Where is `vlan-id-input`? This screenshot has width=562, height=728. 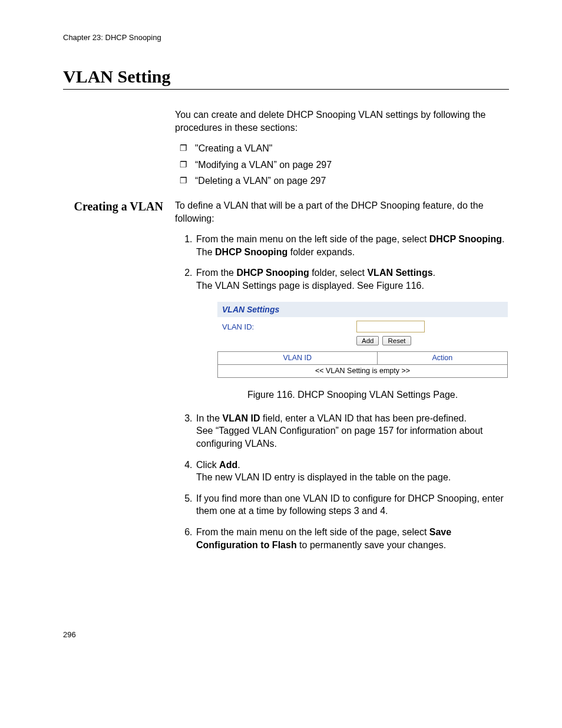
vlan-id-input is located at coordinates (391, 327).